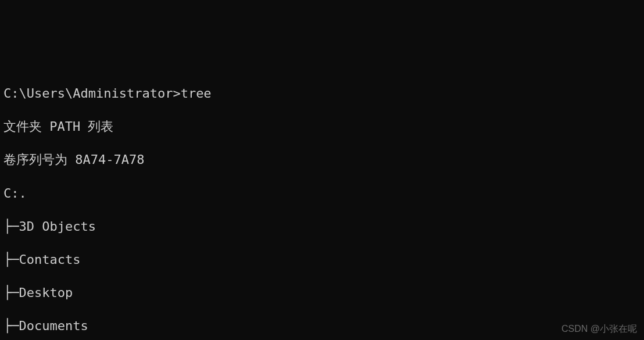  Describe the element at coordinates (322, 194) in the screenshot. I see `tree-root: C:.` at that location.